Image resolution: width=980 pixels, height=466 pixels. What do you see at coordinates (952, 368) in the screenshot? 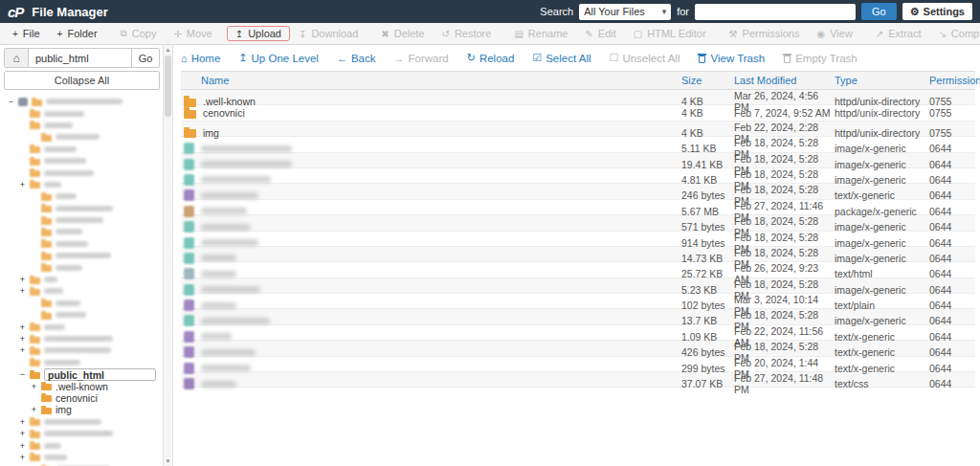
I see `cell-permissions: 0644` at bounding box center [952, 368].